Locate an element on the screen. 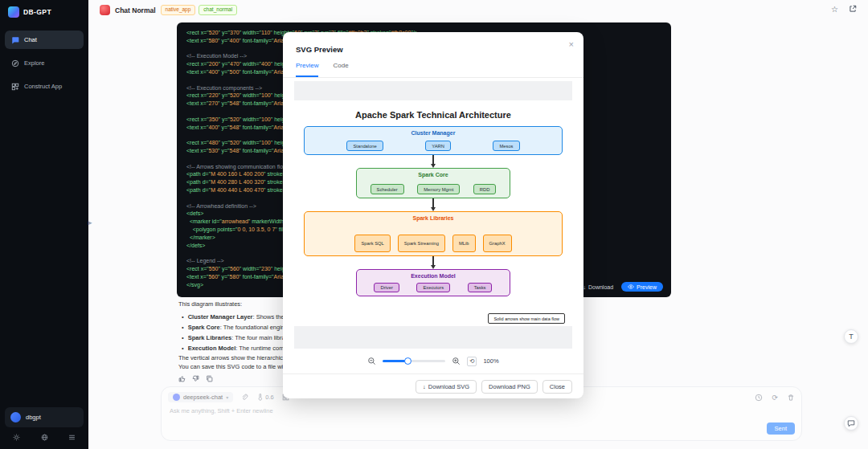 Image resolution: width=868 pixels, height=449 pixels. sidebar-item-label: Explore is located at coordinates (34, 63).